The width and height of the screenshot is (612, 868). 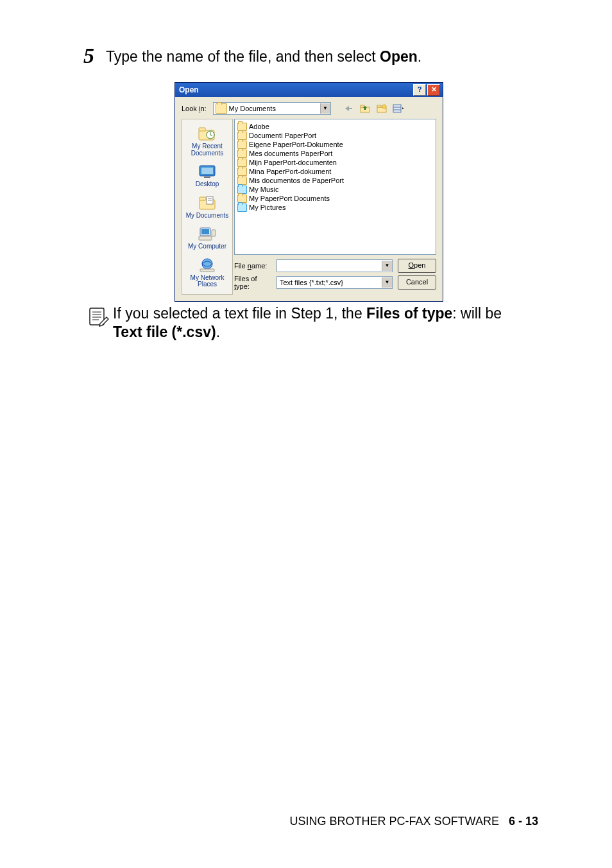 What do you see at coordinates (207, 234) in the screenshot?
I see `mycomputer-icon` at bounding box center [207, 234].